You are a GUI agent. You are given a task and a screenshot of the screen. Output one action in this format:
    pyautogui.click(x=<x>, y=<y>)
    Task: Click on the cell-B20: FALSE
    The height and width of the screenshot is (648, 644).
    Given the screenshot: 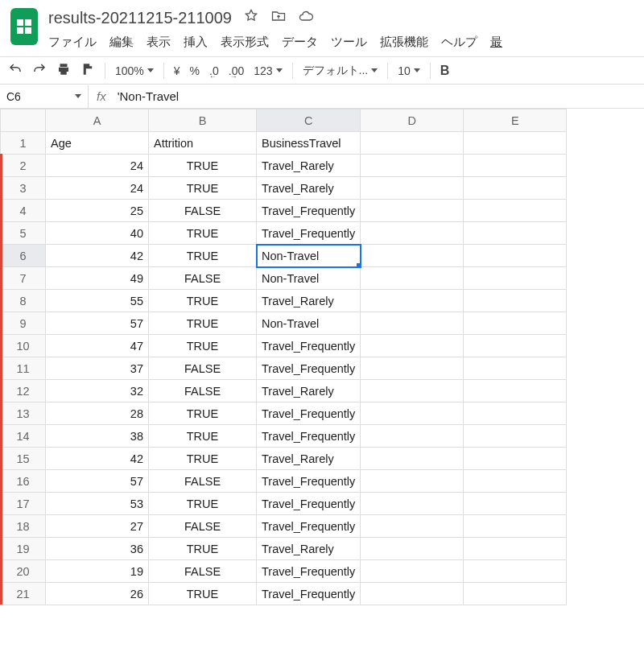 What is the action you would take?
    pyautogui.click(x=203, y=572)
    